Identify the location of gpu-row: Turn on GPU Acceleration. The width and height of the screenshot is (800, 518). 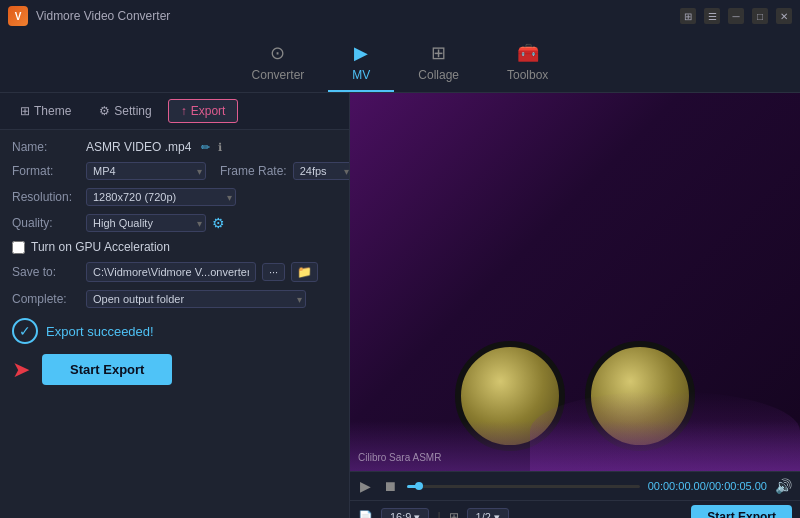
(174, 247).